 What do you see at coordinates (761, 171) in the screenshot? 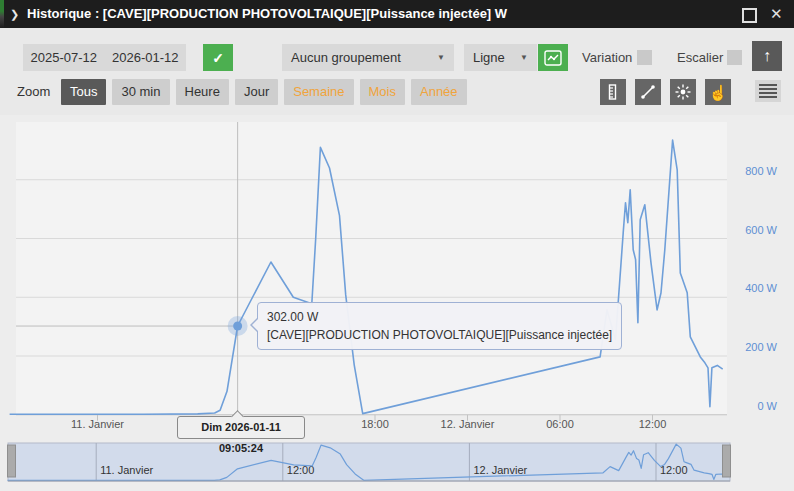
I see `svg-text: 800 W` at bounding box center [761, 171].